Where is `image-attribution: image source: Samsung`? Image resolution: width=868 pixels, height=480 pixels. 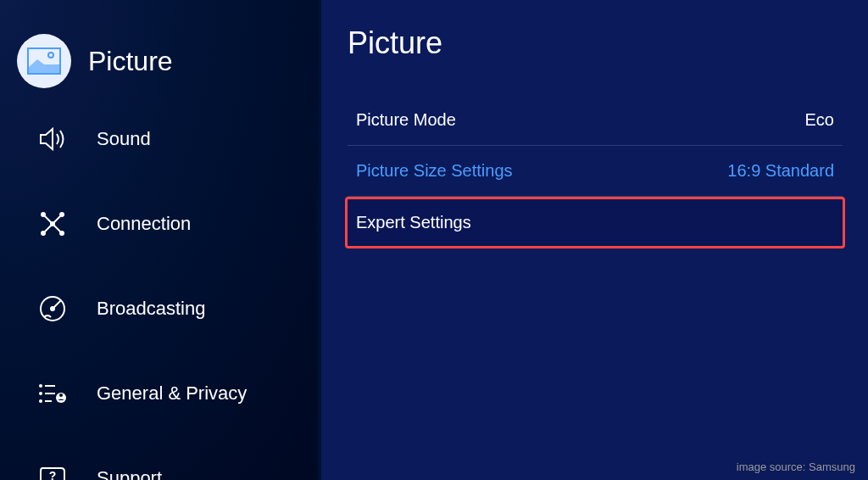
image-attribution: image source: Samsung is located at coordinates (796, 466).